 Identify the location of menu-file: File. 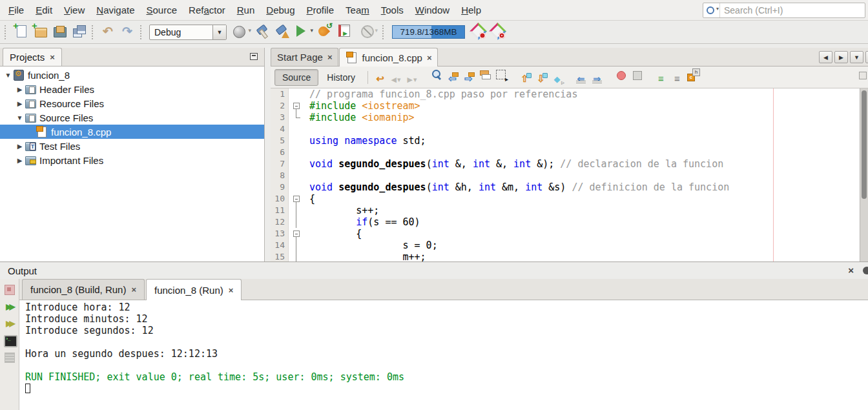
(16, 10).